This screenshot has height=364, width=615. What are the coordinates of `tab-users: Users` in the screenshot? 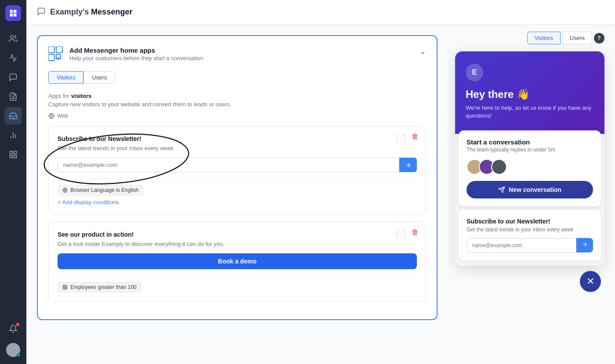 It's located at (99, 77).